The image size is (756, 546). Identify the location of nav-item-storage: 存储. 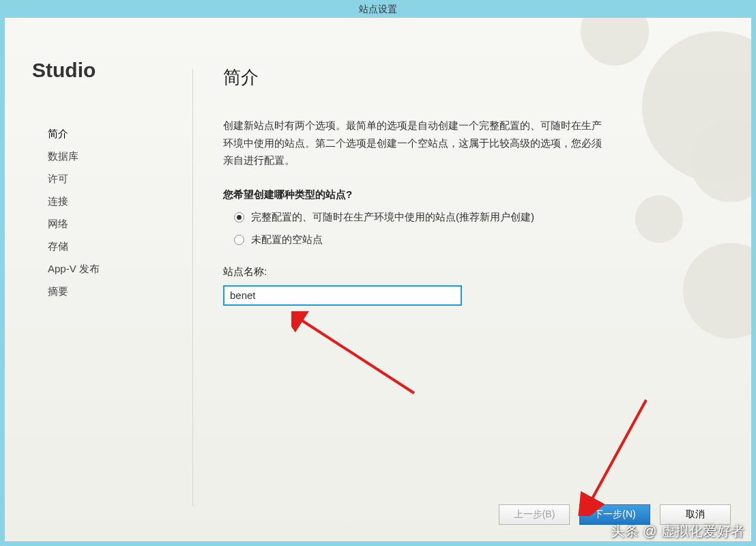
(104, 247).